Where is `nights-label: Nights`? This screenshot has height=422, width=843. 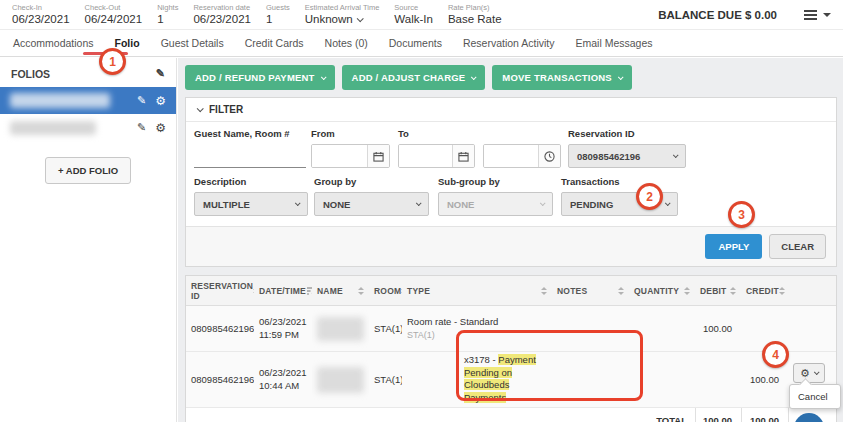
nights-label: Nights is located at coordinates (168, 8).